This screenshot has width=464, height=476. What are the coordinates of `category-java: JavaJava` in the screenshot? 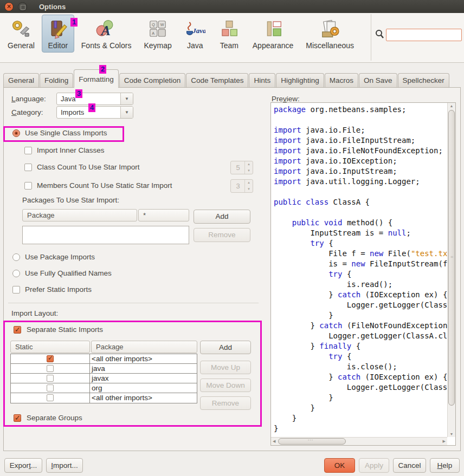 It's located at (195, 34).